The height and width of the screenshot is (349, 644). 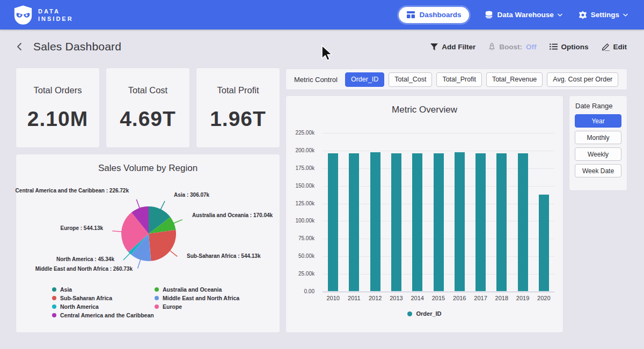 I want to click on bar-chart-y-axis: 225.00k200.00k175.00k150.00k125.00k100.0…, so click(x=301, y=212).